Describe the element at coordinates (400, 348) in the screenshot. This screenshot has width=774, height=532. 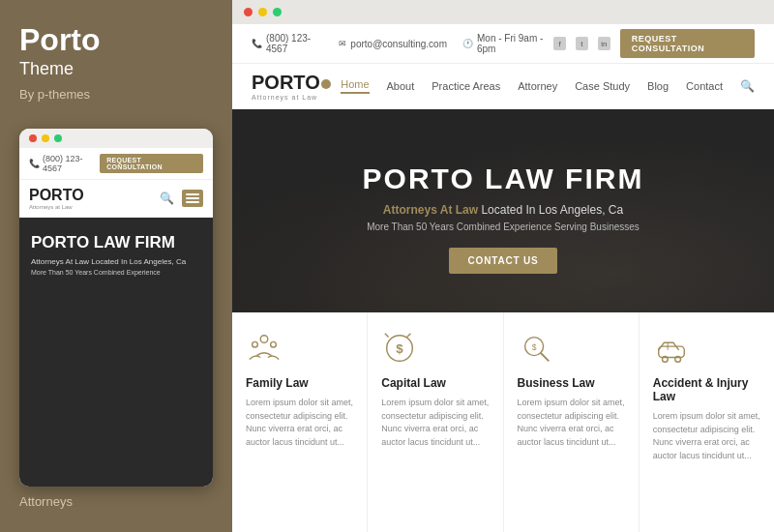
I see `capital-law-icon: $` at that location.